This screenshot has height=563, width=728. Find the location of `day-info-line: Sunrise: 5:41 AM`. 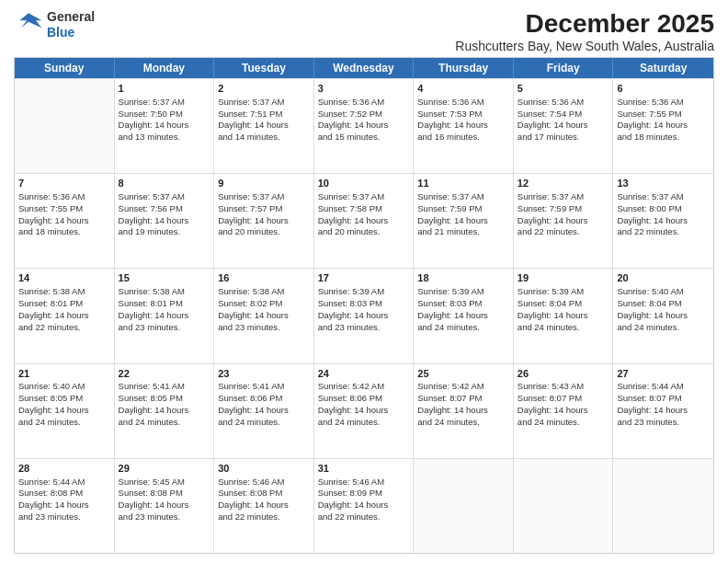

day-info-line: Sunrise: 5:41 AM is located at coordinates (165, 386).